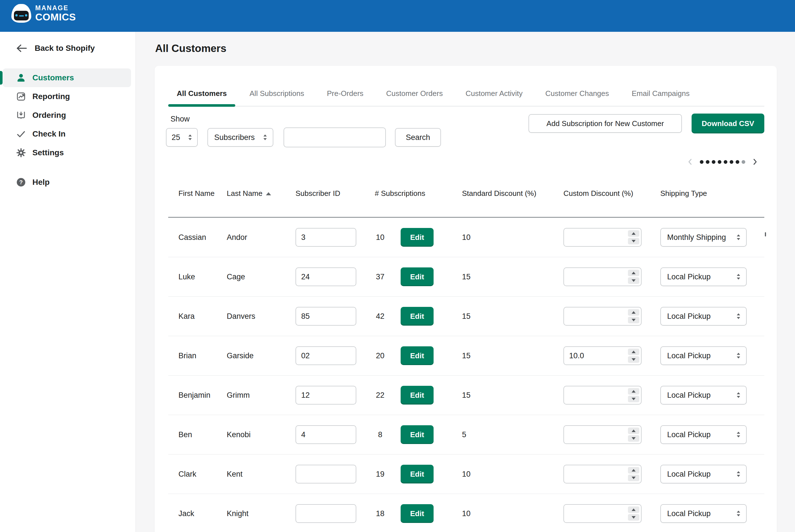 This screenshot has width=795, height=532. I want to click on shipping-type-select: Monthly Shipping, so click(704, 238).